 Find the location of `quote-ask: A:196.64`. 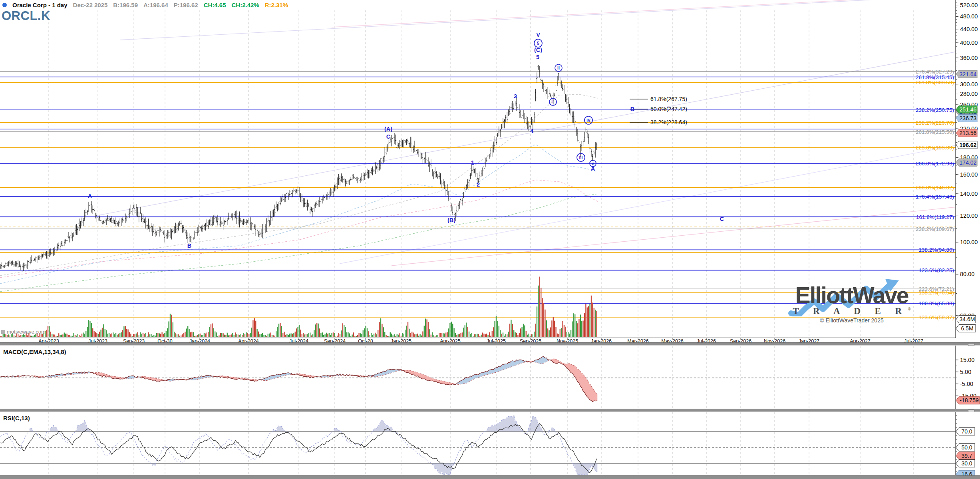

quote-ask: A:196.64 is located at coordinates (156, 5).